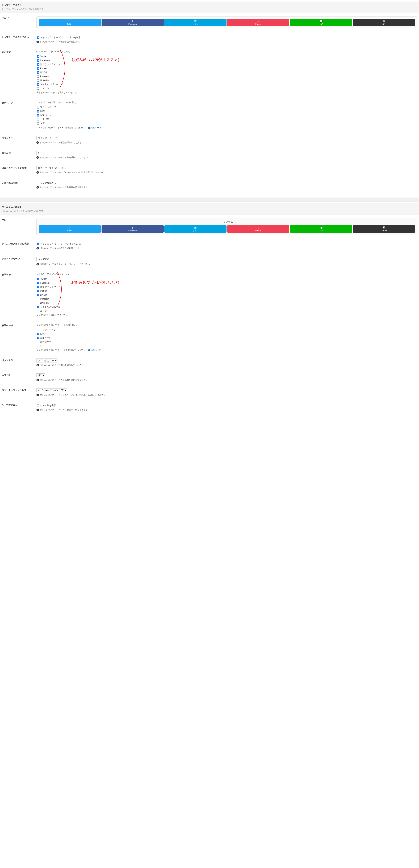 This screenshot has height=868, width=419. Describe the element at coordinates (47, 138) in the screenshot. I see `select-top-color: ブランドカラー` at that location.